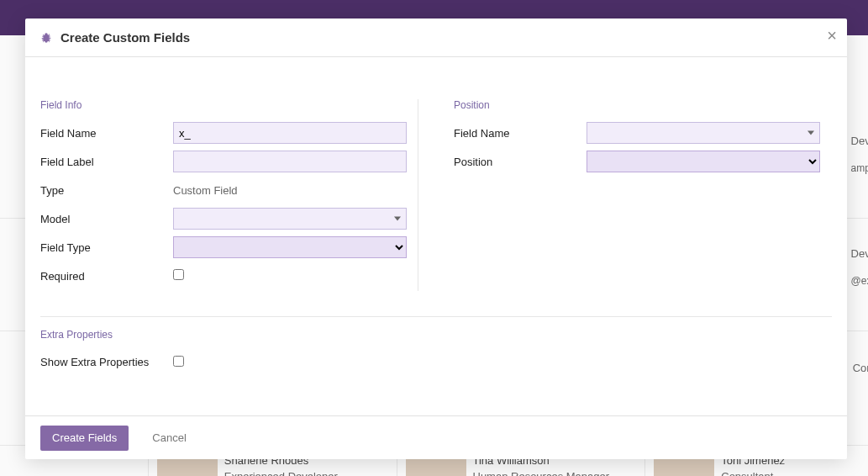 The image size is (868, 476). Describe the element at coordinates (107, 133) in the screenshot. I see `field-name-label: Field Name` at that location.